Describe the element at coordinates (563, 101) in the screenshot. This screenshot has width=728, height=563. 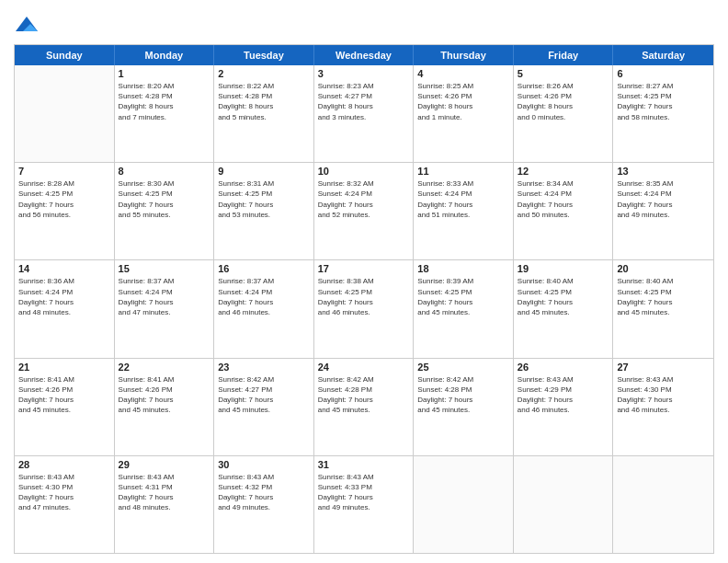
I see `cell-info: Sunrise: 8:26 AM Sunset: 4:26 PM Dayligh…` at that location.